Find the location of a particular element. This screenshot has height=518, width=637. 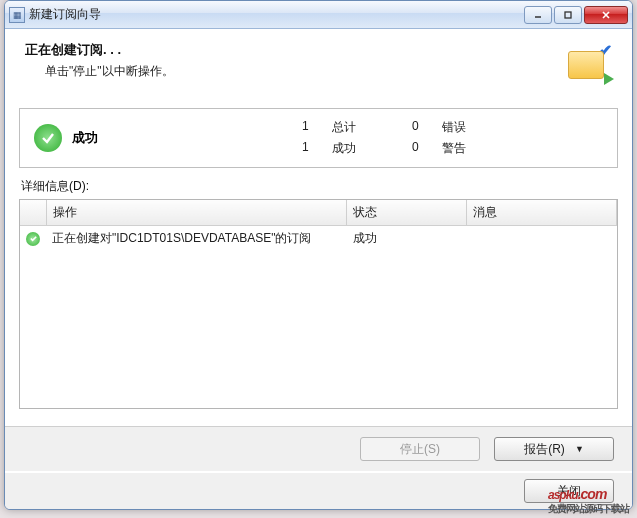

status-summary: 成功 1 总计 0 错误 1 成功 0 警告 is located at coordinates (318, 138).